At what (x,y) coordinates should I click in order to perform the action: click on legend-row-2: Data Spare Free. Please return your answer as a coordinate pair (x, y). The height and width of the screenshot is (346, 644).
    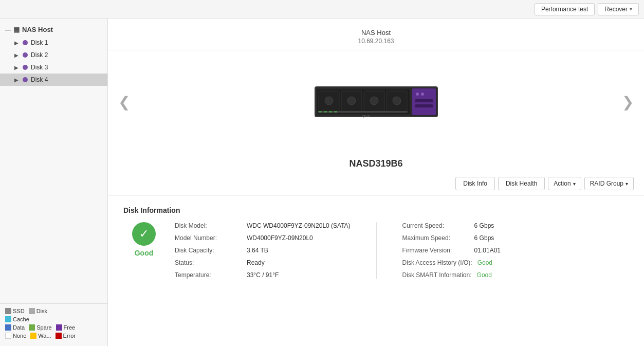
    Looking at the image, I should click on (53, 327).